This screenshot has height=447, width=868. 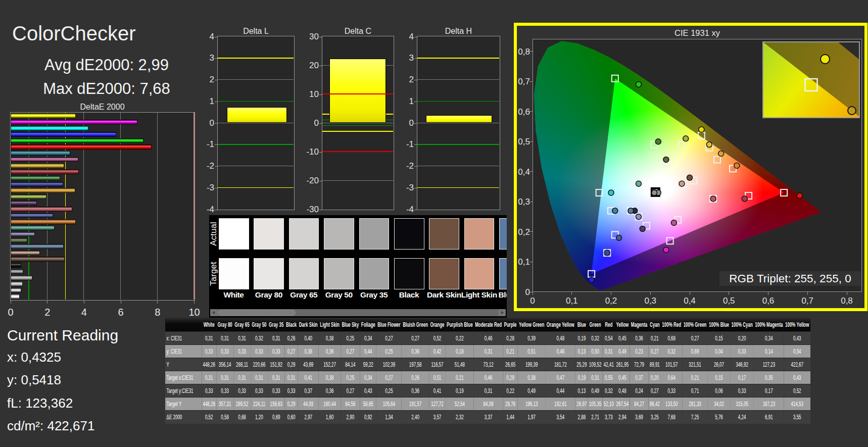 What do you see at coordinates (405, 102) in the screenshot?
I see `y-tick-label: 1` at bounding box center [405, 102].